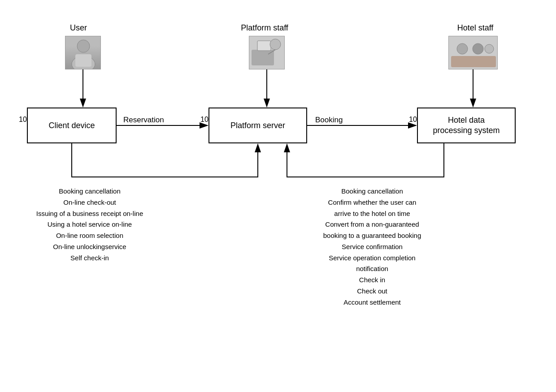 The width and height of the screenshot is (556, 392). I want to click on platform-staff-avatar, so click(267, 53).